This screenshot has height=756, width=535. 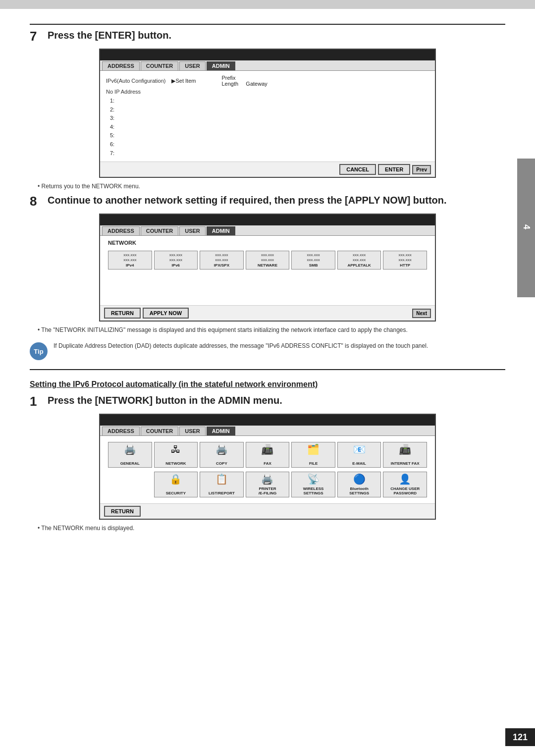 I want to click on tip-badge: Tip, so click(x=39, y=351).